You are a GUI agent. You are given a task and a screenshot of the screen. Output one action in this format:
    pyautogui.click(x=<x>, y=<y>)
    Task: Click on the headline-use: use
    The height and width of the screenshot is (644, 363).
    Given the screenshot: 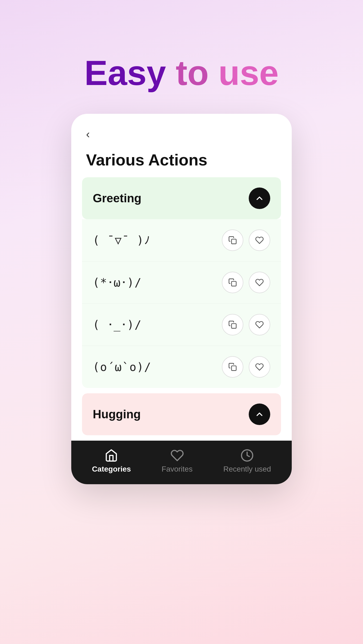 What is the action you would take?
    pyautogui.click(x=248, y=73)
    